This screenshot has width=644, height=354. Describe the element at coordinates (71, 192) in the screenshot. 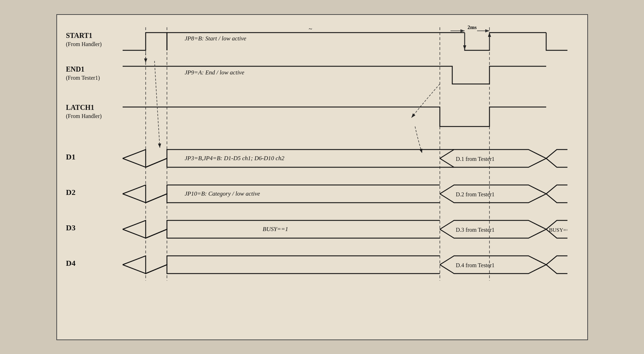

I see `label-d2: D2` at that location.